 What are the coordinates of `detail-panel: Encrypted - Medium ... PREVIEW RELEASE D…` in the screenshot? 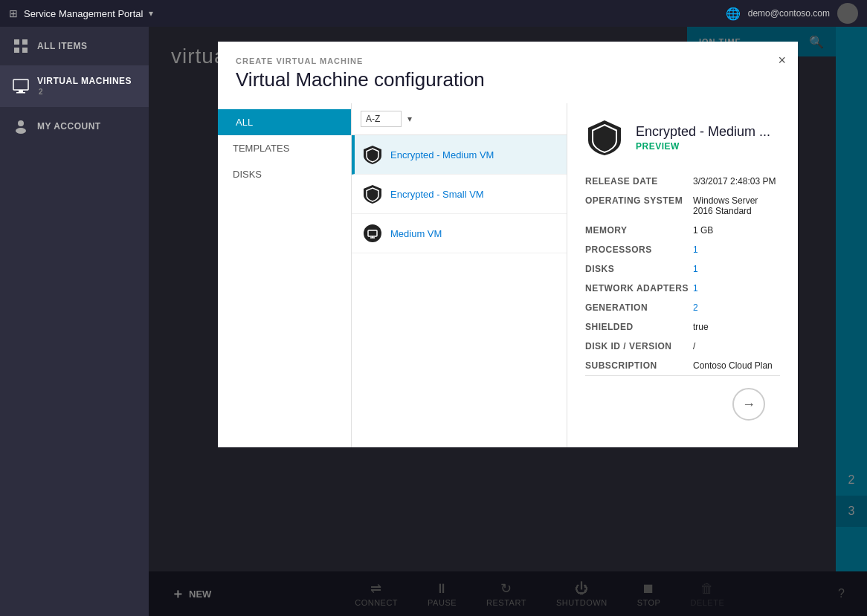 It's located at (683, 275).